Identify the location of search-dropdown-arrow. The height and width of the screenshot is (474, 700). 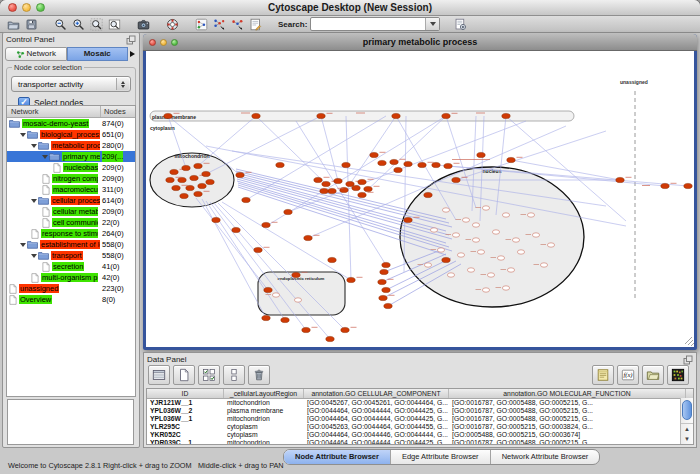
(432, 24).